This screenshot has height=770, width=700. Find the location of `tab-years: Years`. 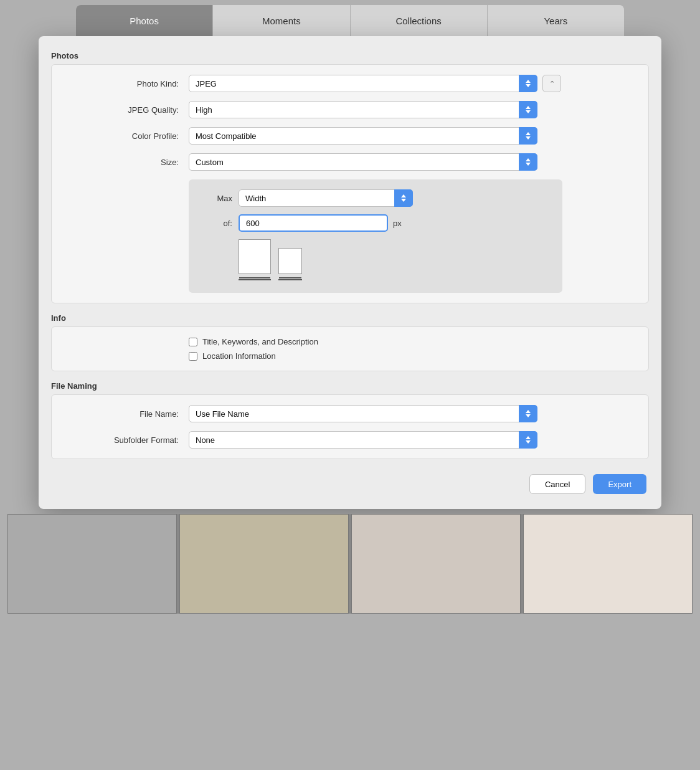

tab-years: Years is located at coordinates (556, 21).